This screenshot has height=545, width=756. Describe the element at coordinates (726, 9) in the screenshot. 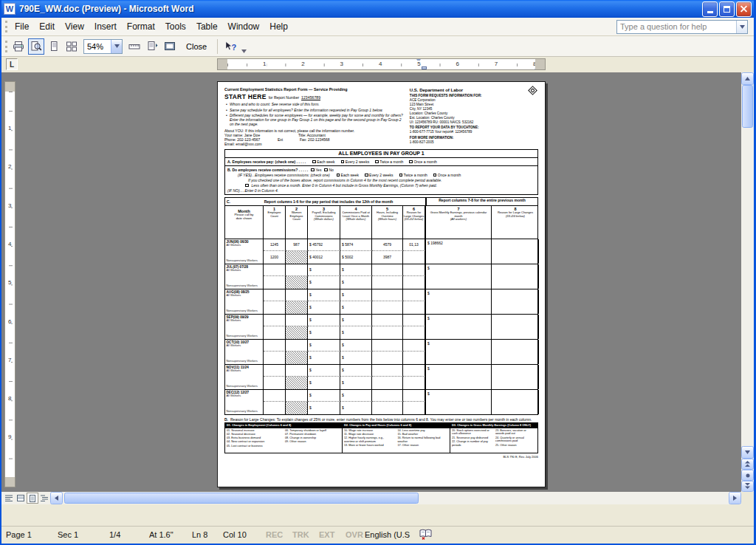

I see `restore-icon` at that location.